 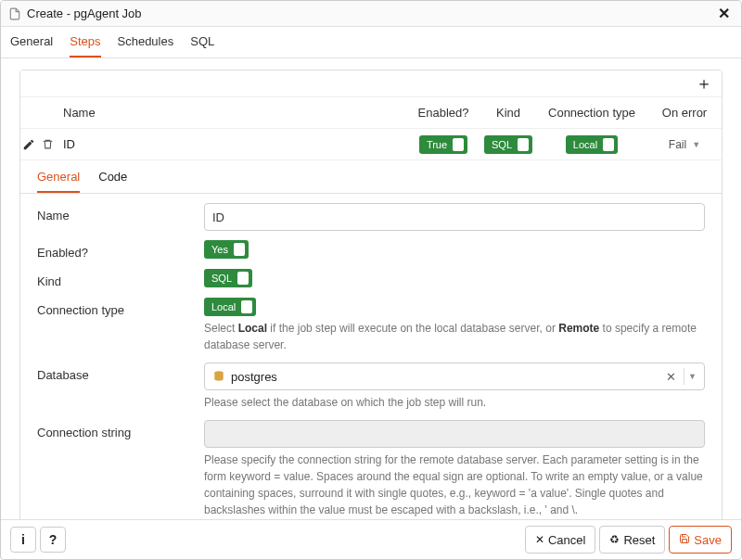 I want to click on subtab-code: Code, so click(x=113, y=178).